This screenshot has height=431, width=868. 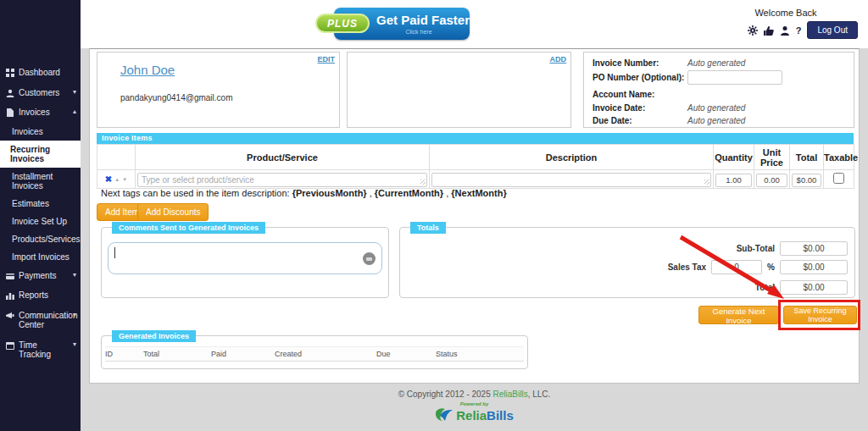 What do you see at coordinates (419, 32) in the screenshot?
I see `banner-subtitle: Click here` at bounding box center [419, 32].